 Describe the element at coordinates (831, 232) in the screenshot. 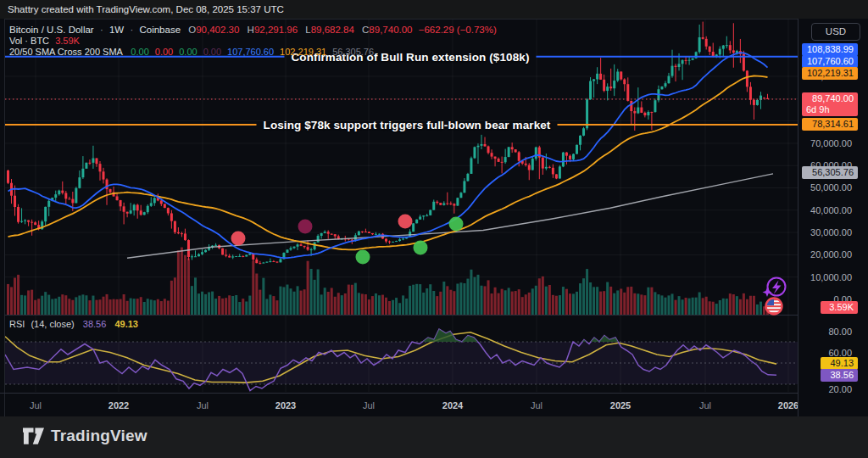

I see `scale-label: 30,000.00` at that location.